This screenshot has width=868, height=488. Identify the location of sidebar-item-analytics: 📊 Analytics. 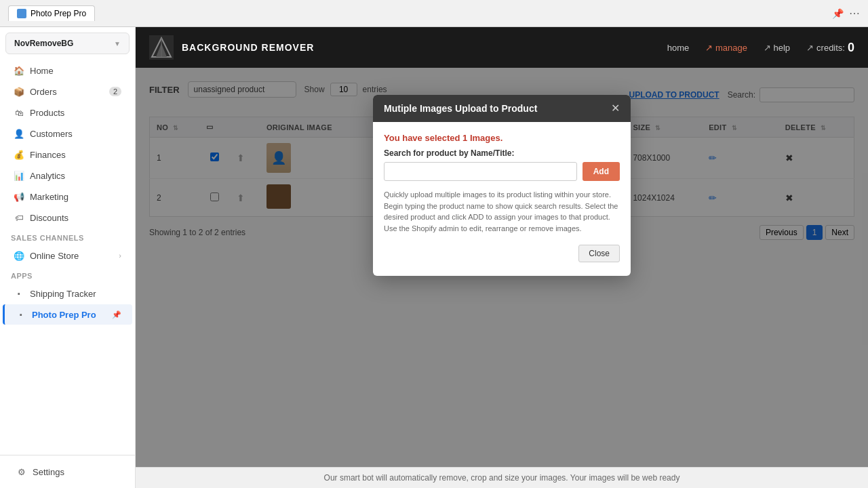
(68, 176).